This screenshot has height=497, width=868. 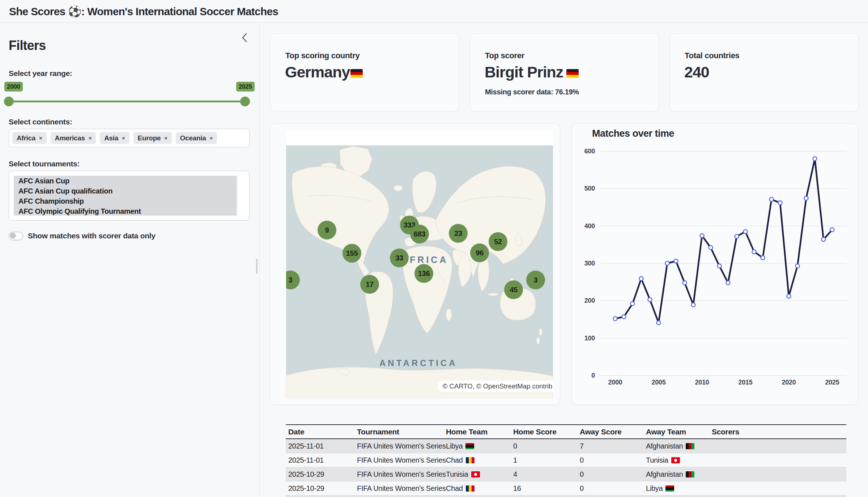 I want to click on metric-value: 240, so click(x=697, y=72).